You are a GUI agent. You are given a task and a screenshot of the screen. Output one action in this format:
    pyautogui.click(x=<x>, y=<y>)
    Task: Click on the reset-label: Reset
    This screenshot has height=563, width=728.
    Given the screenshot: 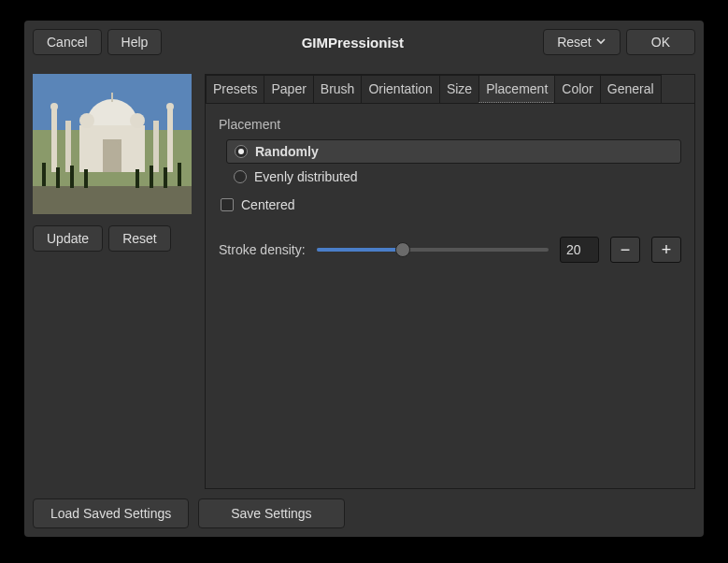 What is the action you would take?
    pyautogui.click(x=574, y=42)
    